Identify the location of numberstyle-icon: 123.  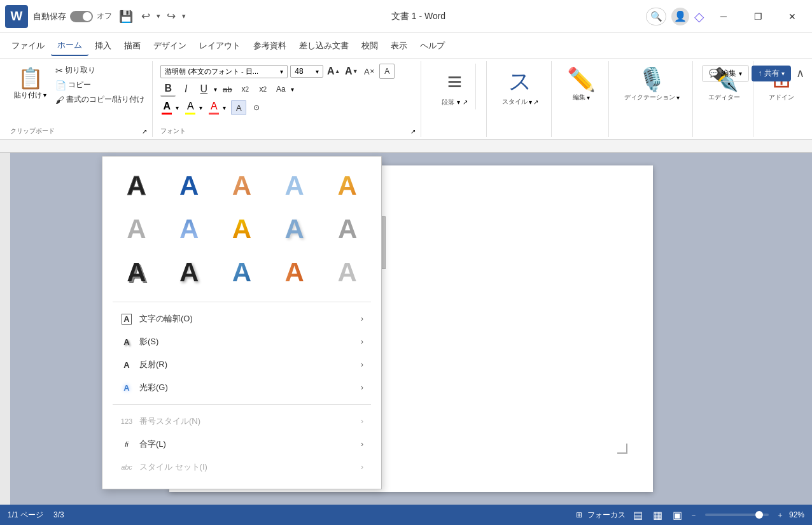
(127, 421).